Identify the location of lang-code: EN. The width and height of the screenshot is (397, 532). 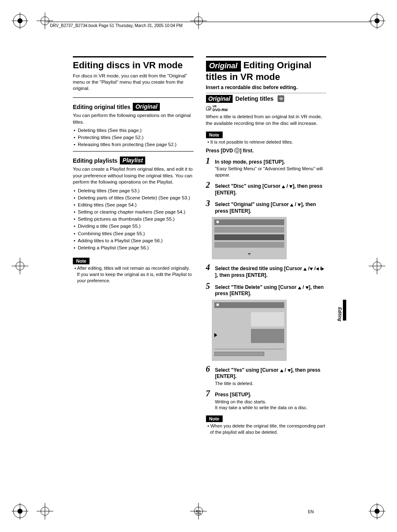
(311, 512).